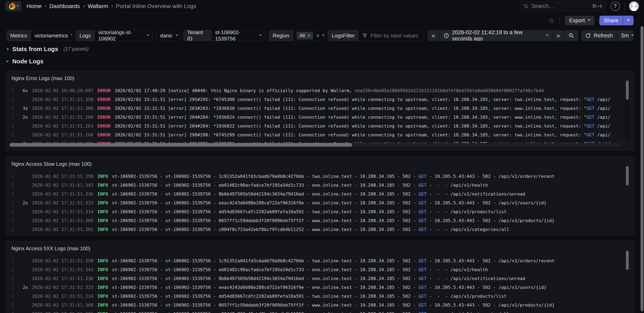  I want to click on log-message: 2026/02/02 17:48:29 [notice] 48#48: this…, so click(374, 91).